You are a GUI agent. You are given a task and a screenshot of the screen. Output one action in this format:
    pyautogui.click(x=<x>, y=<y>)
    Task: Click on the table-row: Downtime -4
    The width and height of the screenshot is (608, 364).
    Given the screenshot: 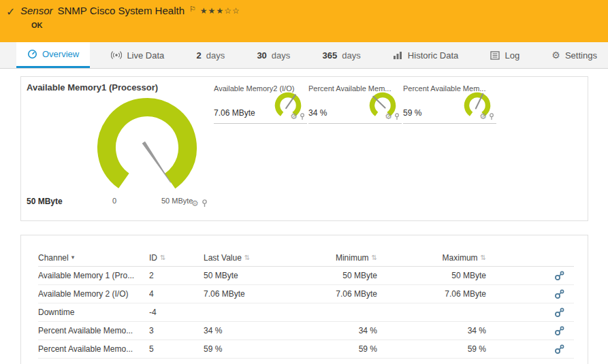 What is the action you would take?
    pyautogui.click(x=306, y=313)
    